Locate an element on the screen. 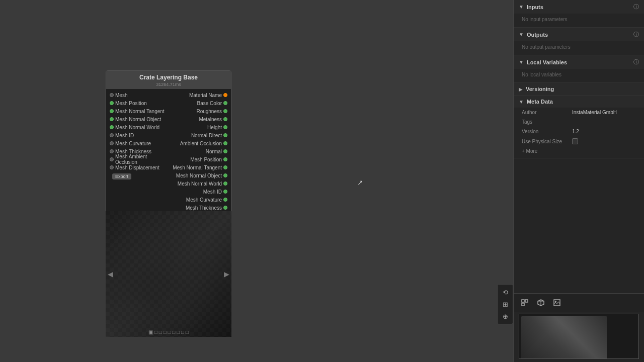 Image resolution: width=644 pixels, height=362 pixels. output-row-normal: Normal is located at coordinates (200, 151).